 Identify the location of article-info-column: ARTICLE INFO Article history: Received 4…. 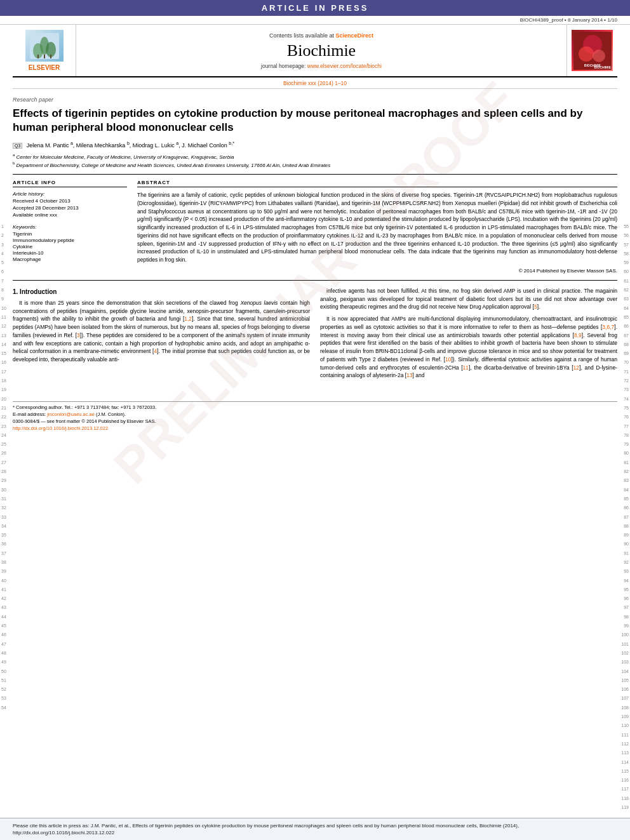
(70, 227).